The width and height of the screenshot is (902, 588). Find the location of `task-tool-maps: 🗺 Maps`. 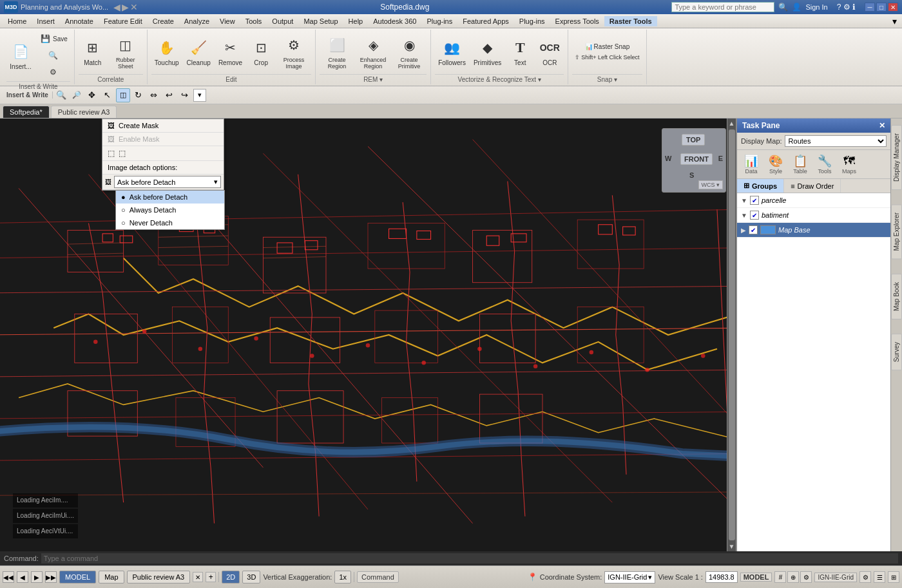

task-tool-maps: 🗺 Maps is located at coordinates (849, 164).